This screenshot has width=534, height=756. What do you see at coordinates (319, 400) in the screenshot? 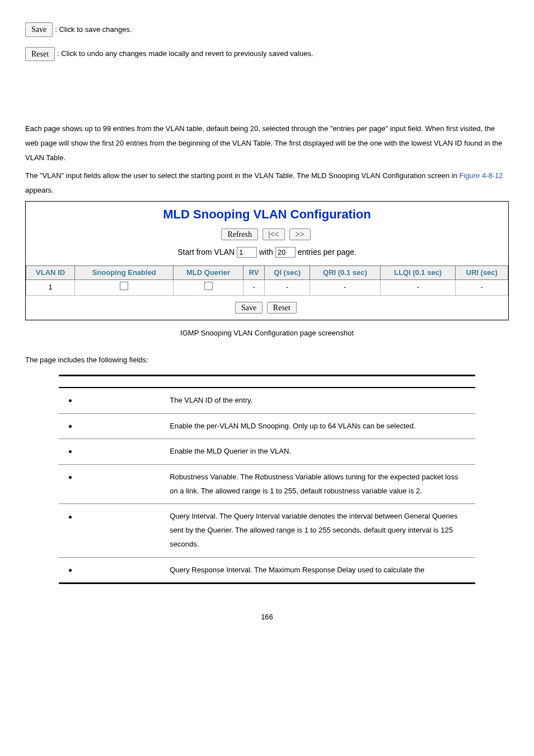
I see `field-desc-vlanid: The VLAN ID of the entry.` at bounding box center [319, 400].